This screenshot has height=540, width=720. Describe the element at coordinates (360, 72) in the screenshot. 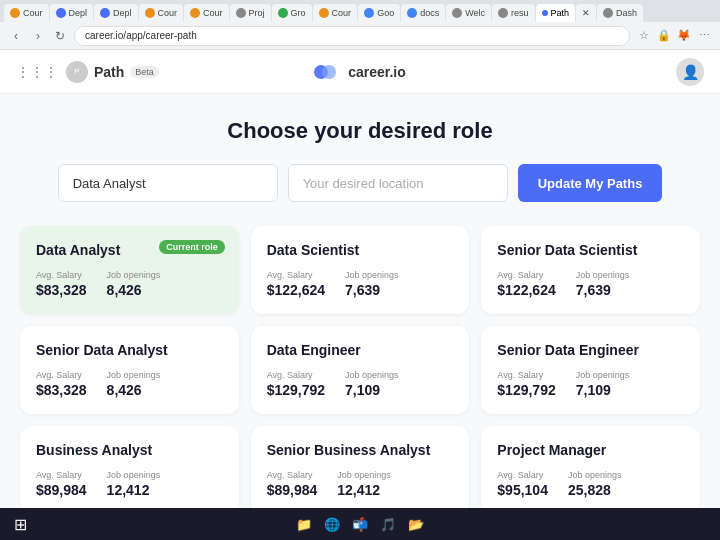

I see `header-center: career.io` at that location.